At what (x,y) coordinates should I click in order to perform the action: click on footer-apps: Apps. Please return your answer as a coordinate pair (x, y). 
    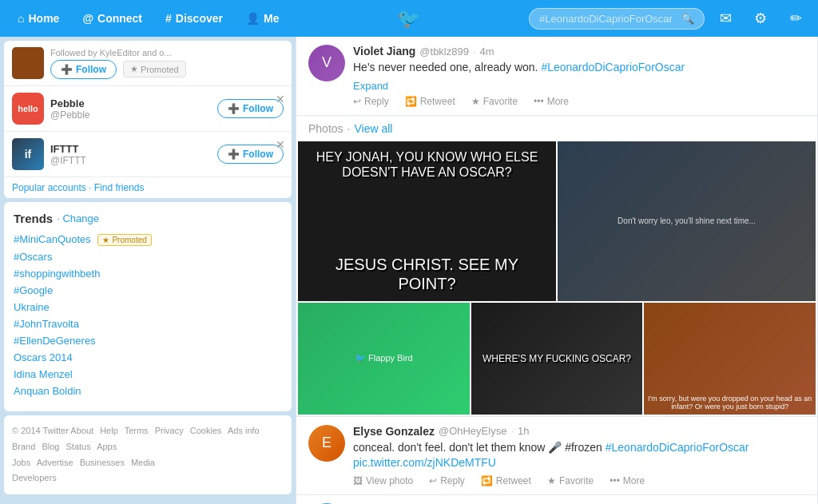
    Looking at the image, I should click on (107, 446).